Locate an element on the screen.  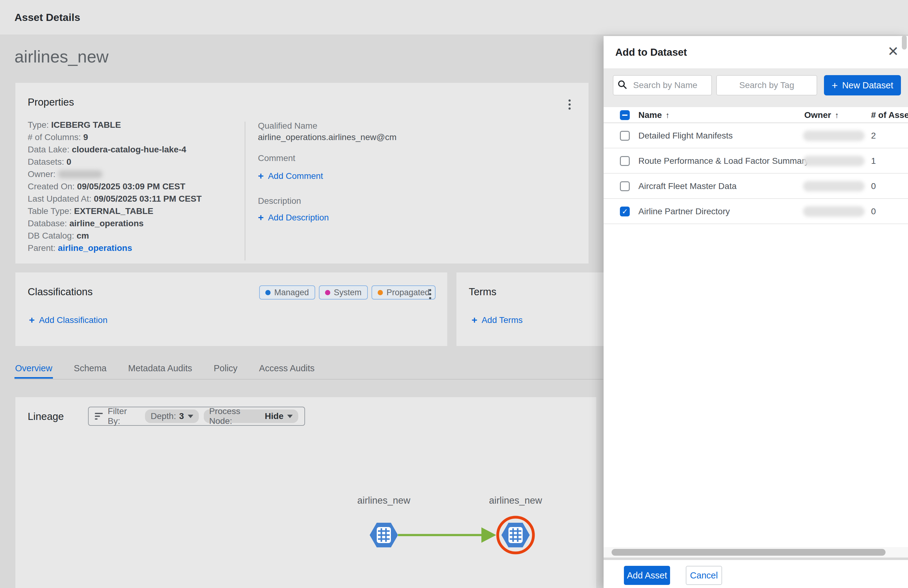
property-row: DB Catalog: cm is located at coordinates (114, 236).